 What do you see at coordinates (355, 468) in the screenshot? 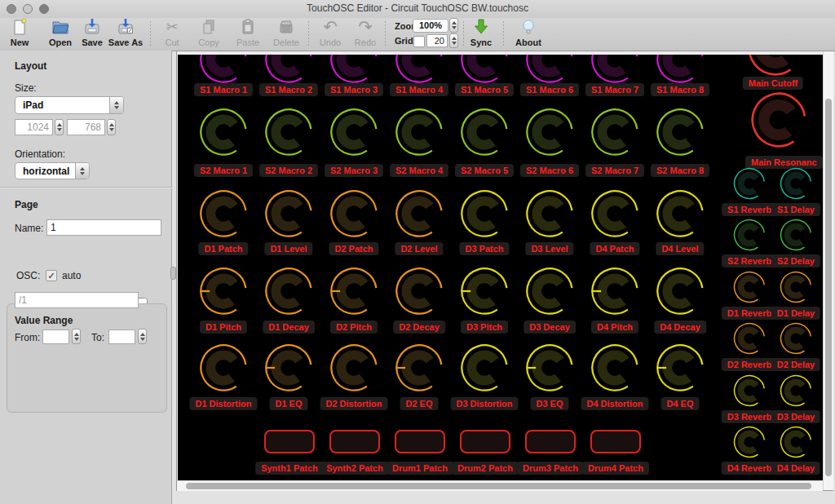
I see `object-label: Synth2 Patch` at bounding box center [355, 468].